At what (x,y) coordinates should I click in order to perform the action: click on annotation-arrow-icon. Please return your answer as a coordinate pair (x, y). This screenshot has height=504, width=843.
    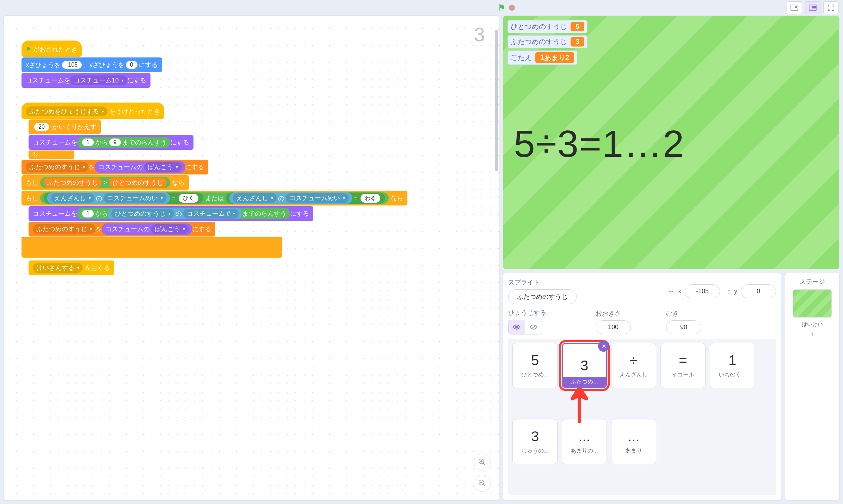
    Looking at the image, I should click on (579, 406).